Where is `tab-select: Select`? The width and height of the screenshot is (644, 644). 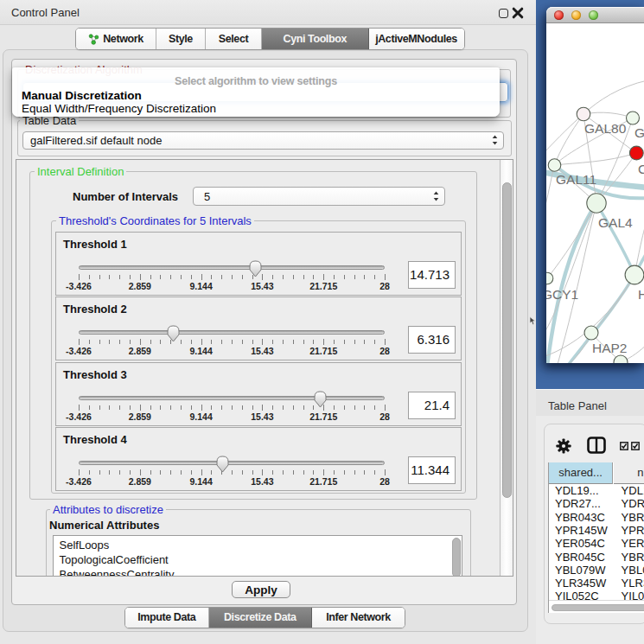 tab-select: Select is located at coordinates (233, 39).